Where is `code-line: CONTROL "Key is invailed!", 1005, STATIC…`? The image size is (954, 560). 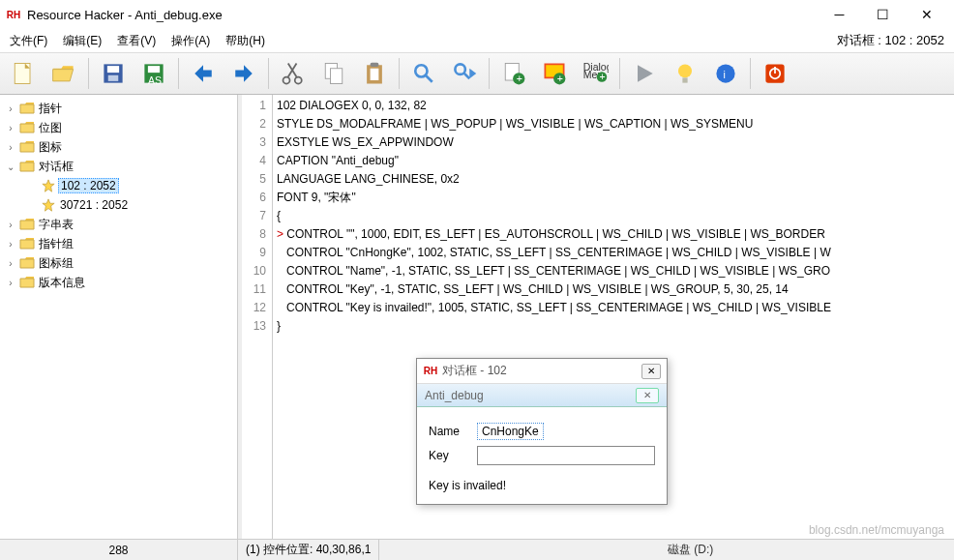
code-line: CONTROL "Key is invailed!", 1005, STATIC… is located at coordinates (613, 308).